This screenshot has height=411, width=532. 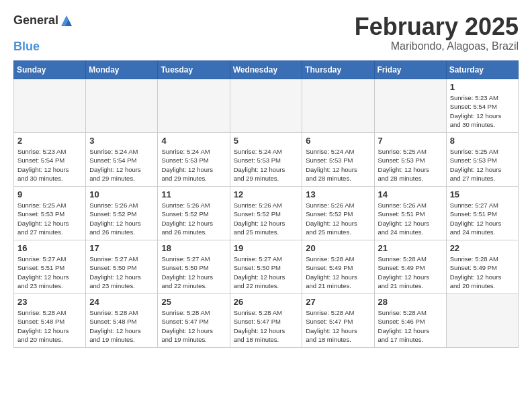 I want to click on day-number: 21, so click(x=410, y=248).